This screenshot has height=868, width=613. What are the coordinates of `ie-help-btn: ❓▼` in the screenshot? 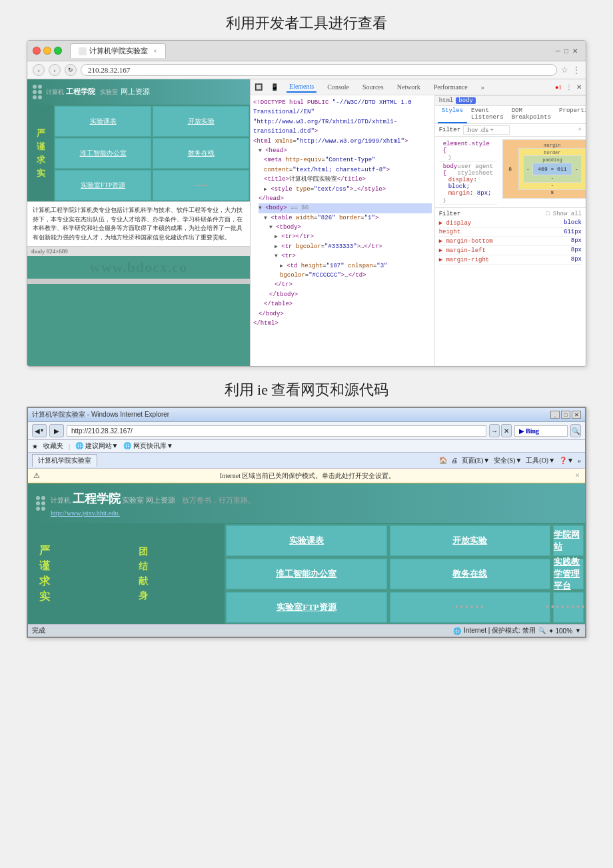 It's located at (566, 460).